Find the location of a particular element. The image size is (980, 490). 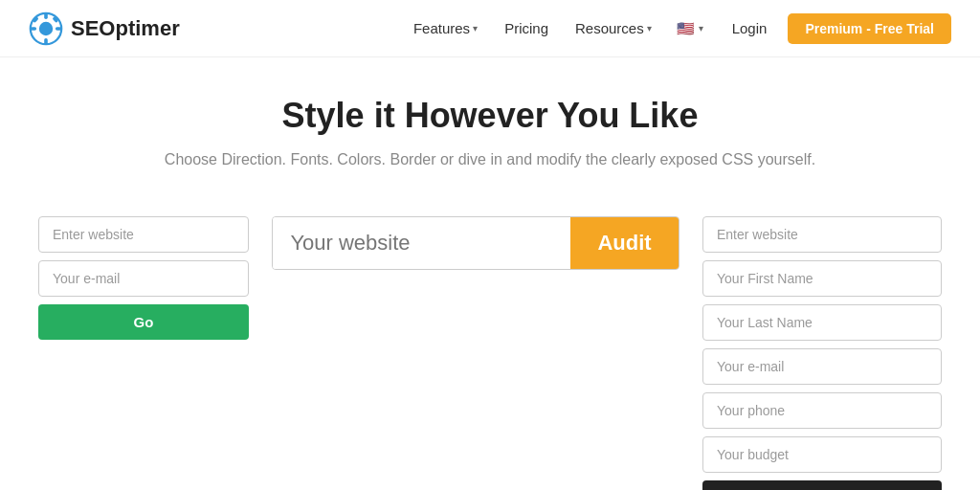

left-email-input is located at coordinates (144, 278).